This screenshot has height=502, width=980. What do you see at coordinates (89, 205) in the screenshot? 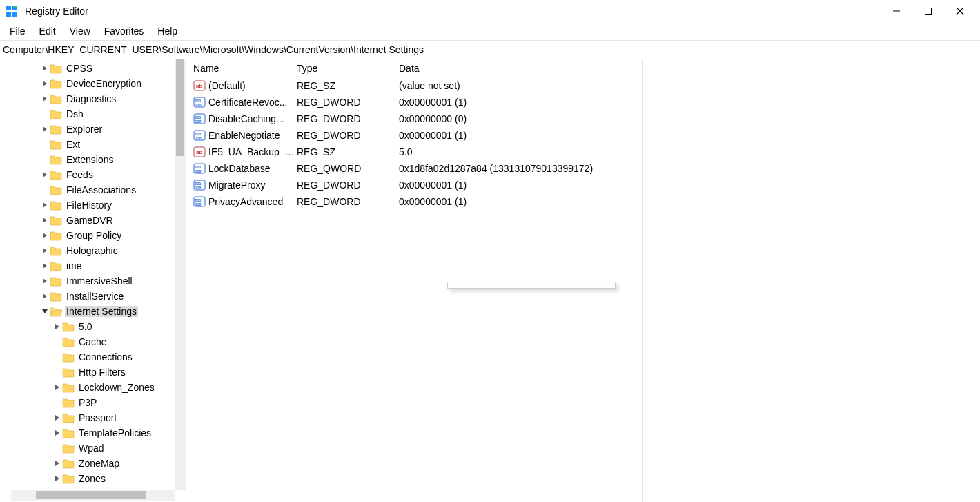
I see `tree-item-label: FileHistory` at bounding box center [89, 205].